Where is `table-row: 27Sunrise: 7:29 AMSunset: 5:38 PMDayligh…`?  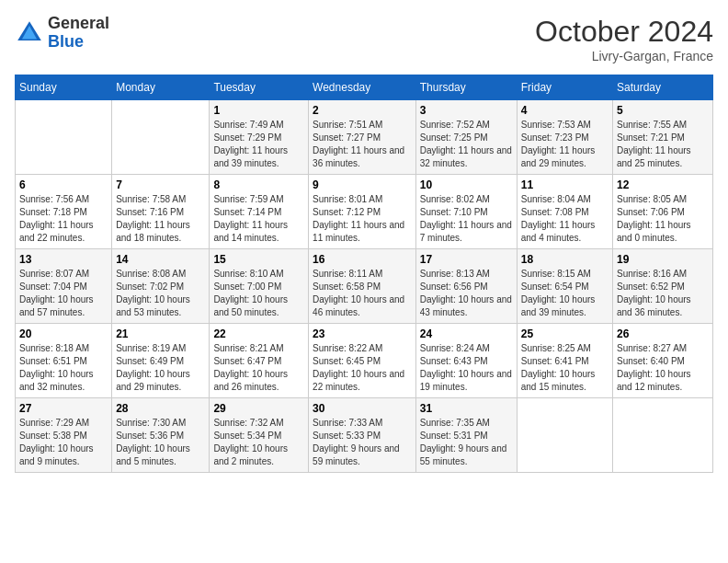
table-row: 27Sunrise: 7:29 AMSunset: 5:38 PMDayligh… is located at coordinates (64, 436).